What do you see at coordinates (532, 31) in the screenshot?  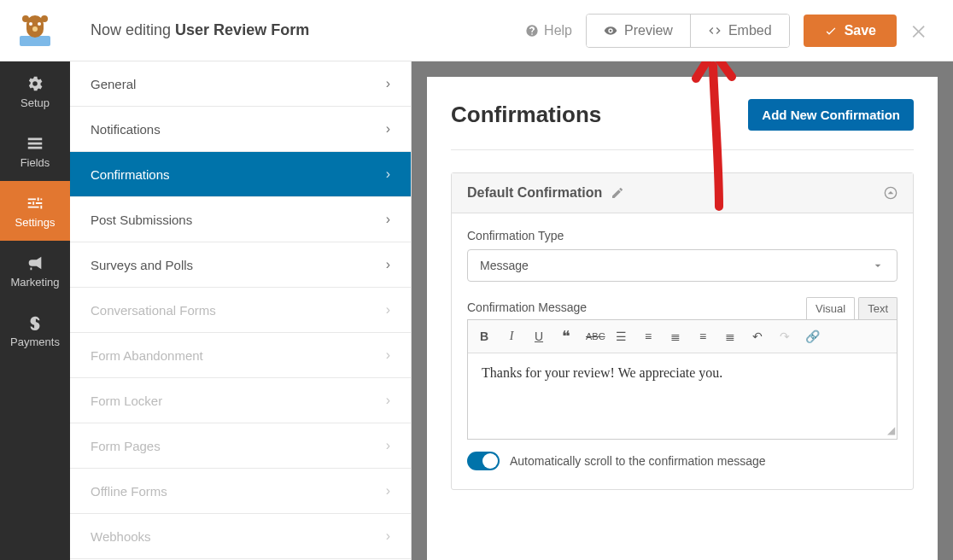 I see `help-icon` at bounding box center [532, 31].